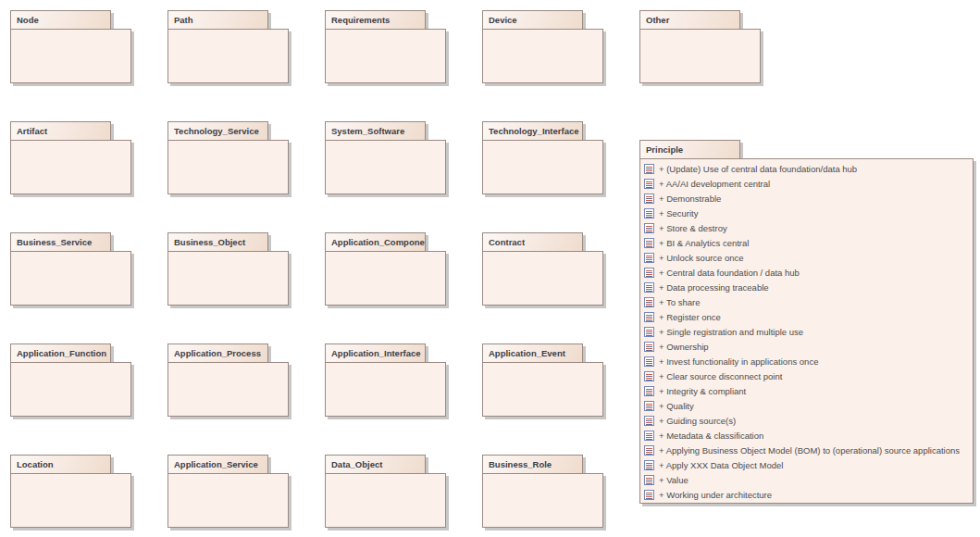 The height and width of the screenshot is (537, 980). I want to click on package-tab: Business_Service, so click(61, 243).